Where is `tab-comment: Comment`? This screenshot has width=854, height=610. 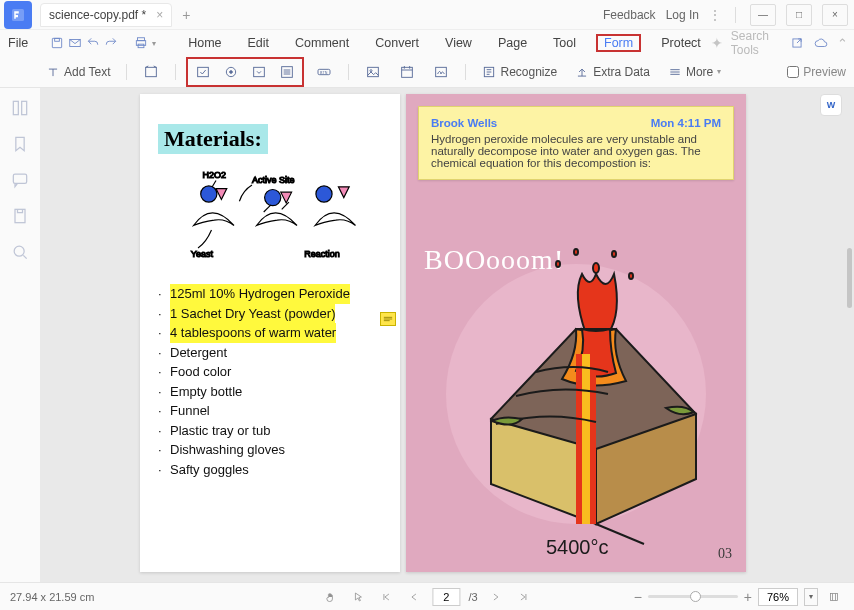 tab-comment: Comment is located at coordinates (322, 43).